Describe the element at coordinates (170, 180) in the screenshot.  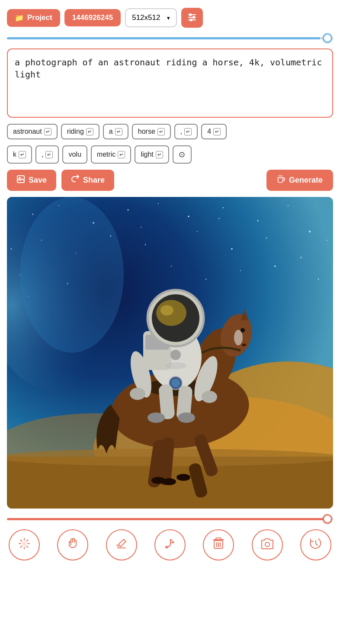
I see `action-row: Save Share Generate` at that location.